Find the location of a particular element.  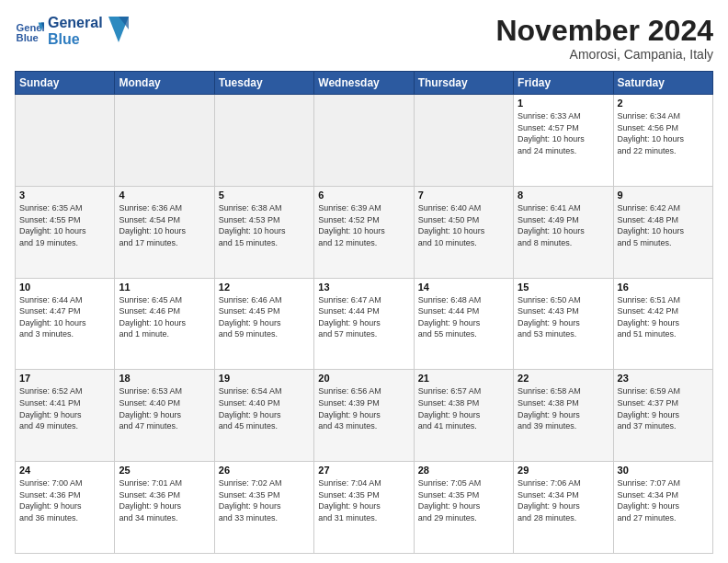

day-number: 27 is located at coordinates (364, 470).